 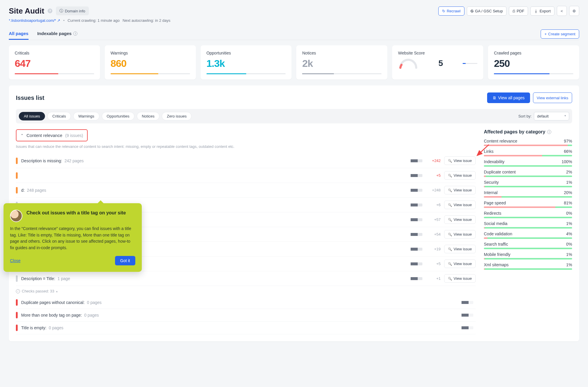 What do you see at coordinates (125, 261) in the screenshot?
I see `tooltip-gotit-button: Got it` at bounding box center [125, 261].